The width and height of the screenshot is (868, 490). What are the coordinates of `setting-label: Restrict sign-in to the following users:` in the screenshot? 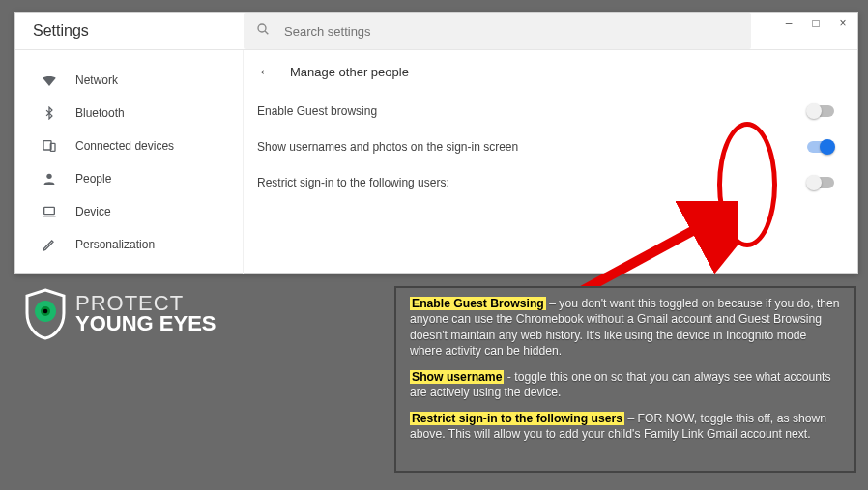 It's located at (354, 183).